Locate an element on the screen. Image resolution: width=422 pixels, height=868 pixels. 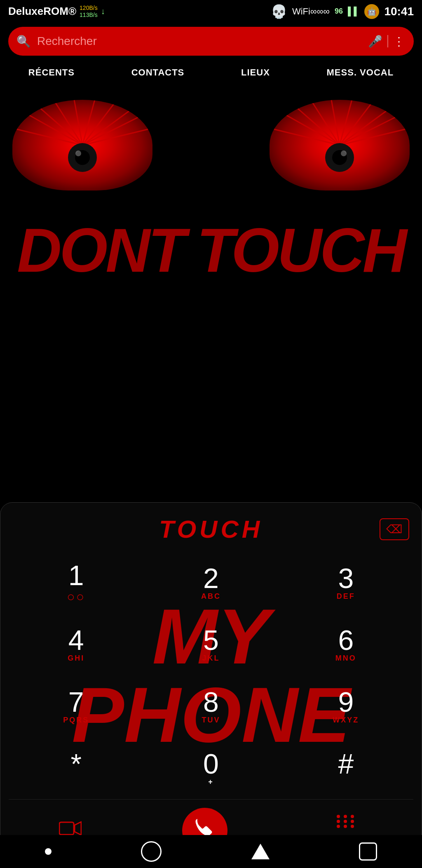
bg-text-dont: DONT is located at coordinates (101, 250).